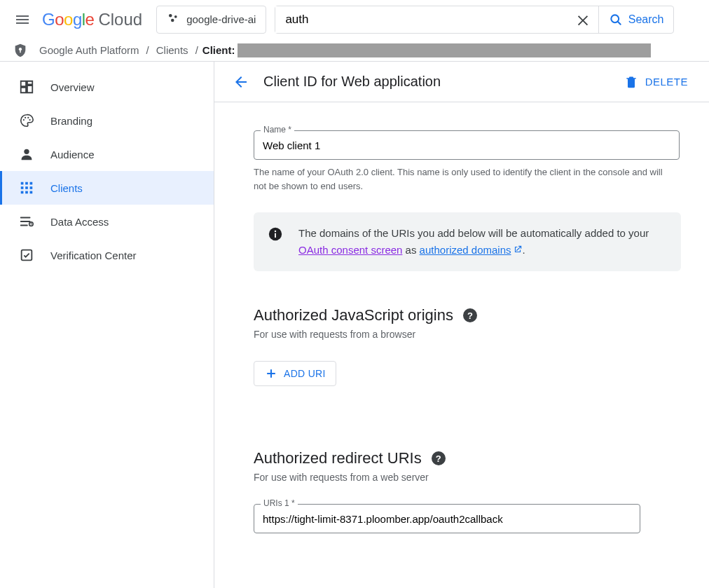  What do you see at coordinates (212, 20) in the screenshot?
I see `project-selector: google-drive-ai` at bounding box center [212, 20].